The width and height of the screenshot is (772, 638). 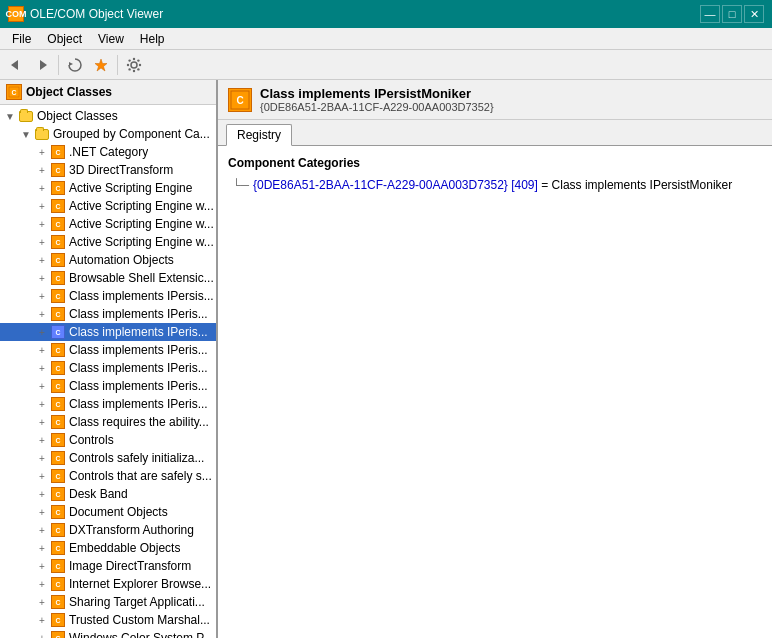 I want to click on folder-grouped-icon, so click(x=42, y=134).